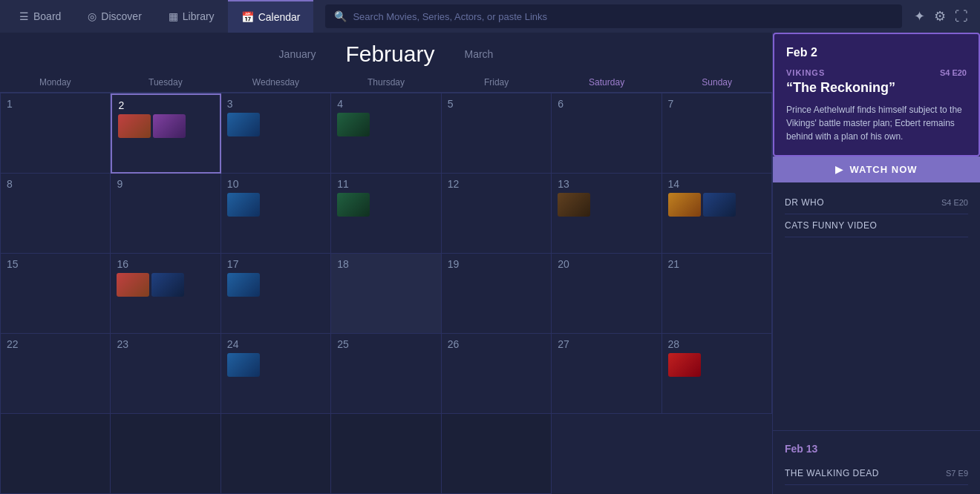  What do you see at coordinates (40, 16) in the screenshot?
I see `nav-board: ☰ Board` at bounding box center [40, 16].